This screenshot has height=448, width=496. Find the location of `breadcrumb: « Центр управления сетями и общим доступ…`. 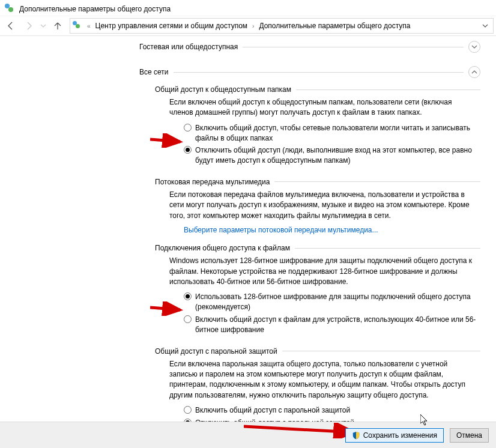

breadcrumb: « Центр управления сетями и общим доступ… is located at coordinates (282, 26).